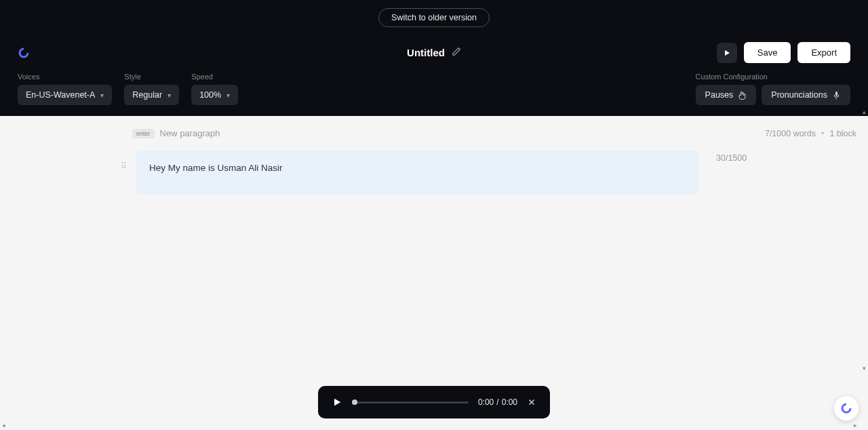 Image resolution: width=868 pixels, height=430 pixels. Describe the element at coordinates (856, 425) in the screenshot. I see `scroll-right-caret: ▸` at that location.